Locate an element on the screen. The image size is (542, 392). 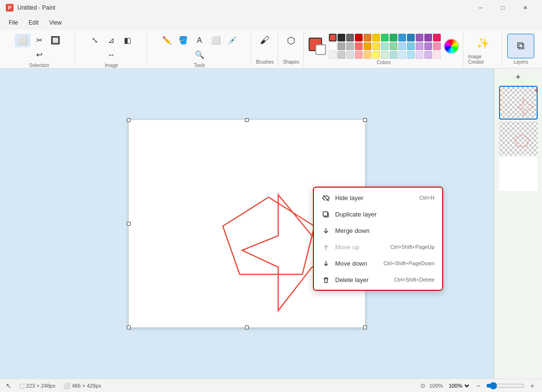
handle-tl is located at coordinates (129, 120).